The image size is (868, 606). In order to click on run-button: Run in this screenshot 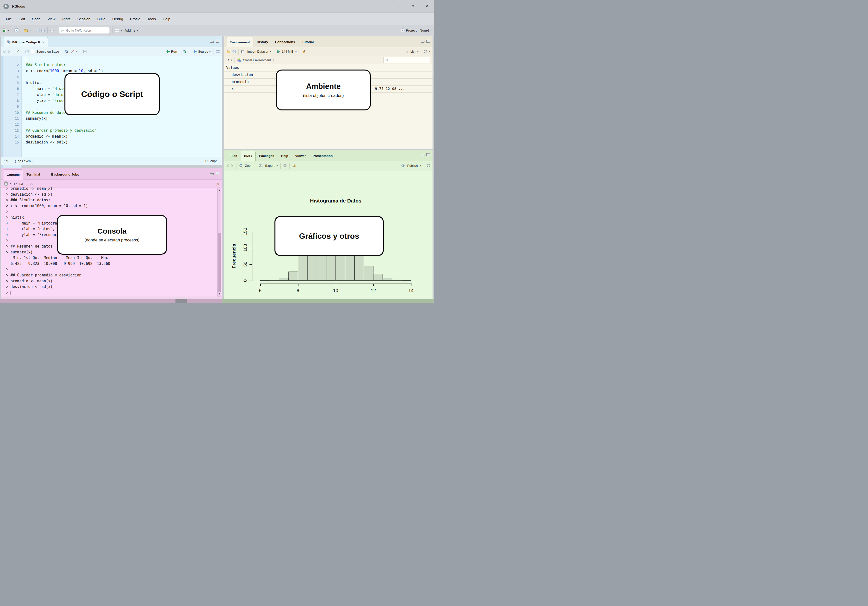, I will do `click(172, 51)`.